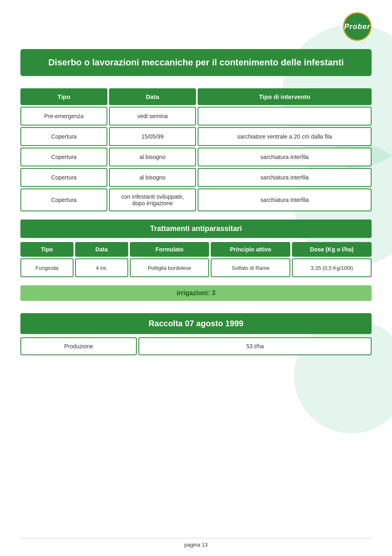 The height and width of the screenshot is (556, 392). I want to click on prober-logo: Prober, so click(357, 27).